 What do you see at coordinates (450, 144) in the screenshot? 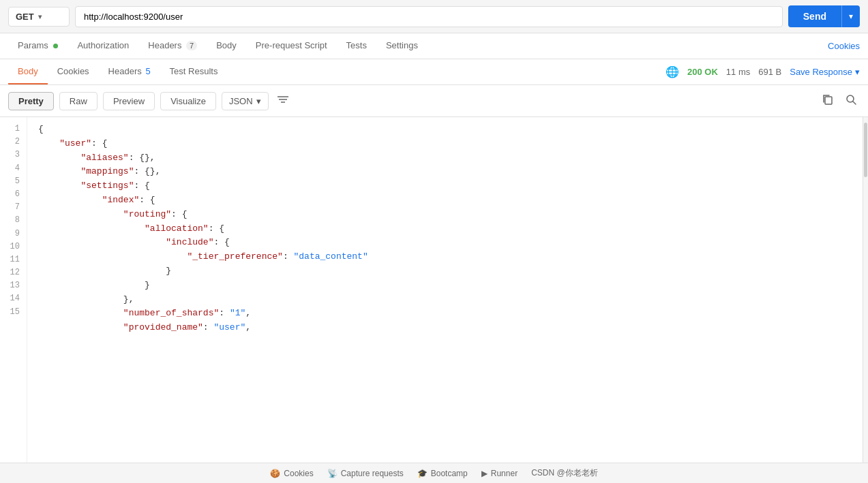
I see `code-line-2: "user": {` at bounding box center [450, 144].